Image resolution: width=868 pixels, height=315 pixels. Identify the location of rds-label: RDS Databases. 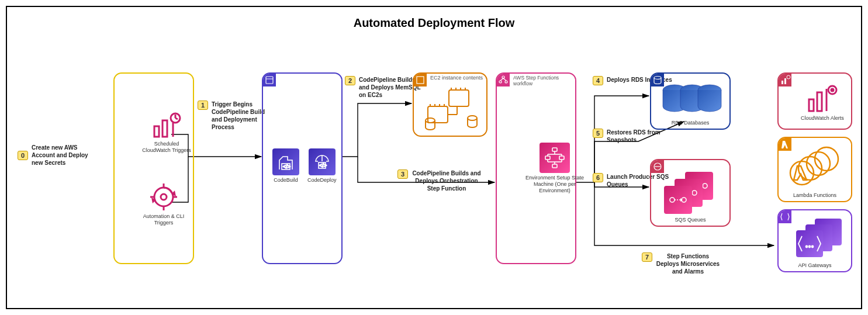
(690, 123).